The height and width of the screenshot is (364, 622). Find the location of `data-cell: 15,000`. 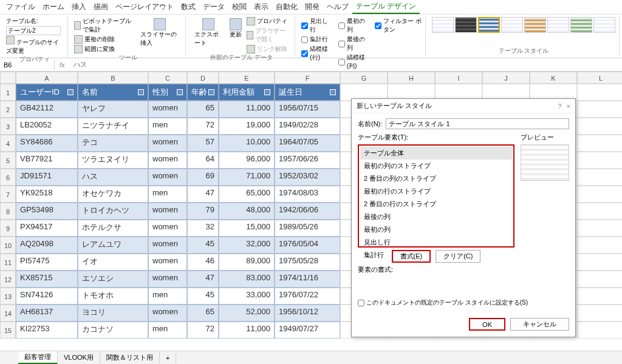

data-cell: 15,000 is located at coordinates (247, 228).